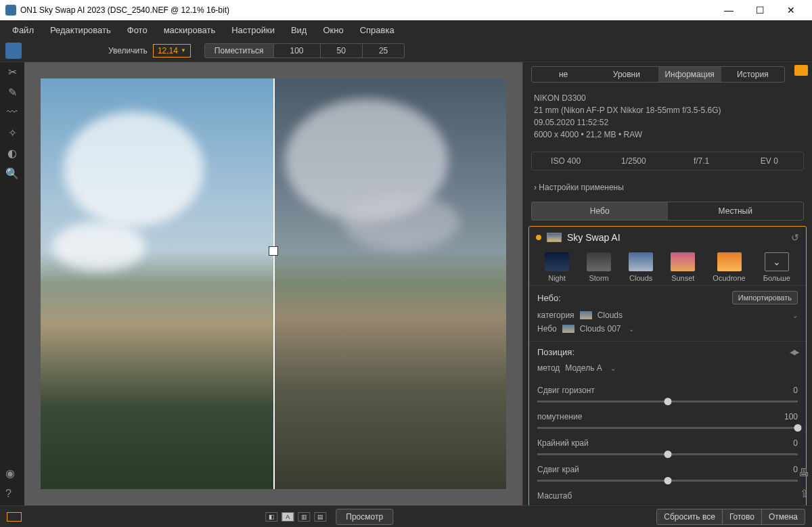 The height and width of the screenshot is (527, 812). I want to click on preset-sunset: Sunset, so click(683, 267).